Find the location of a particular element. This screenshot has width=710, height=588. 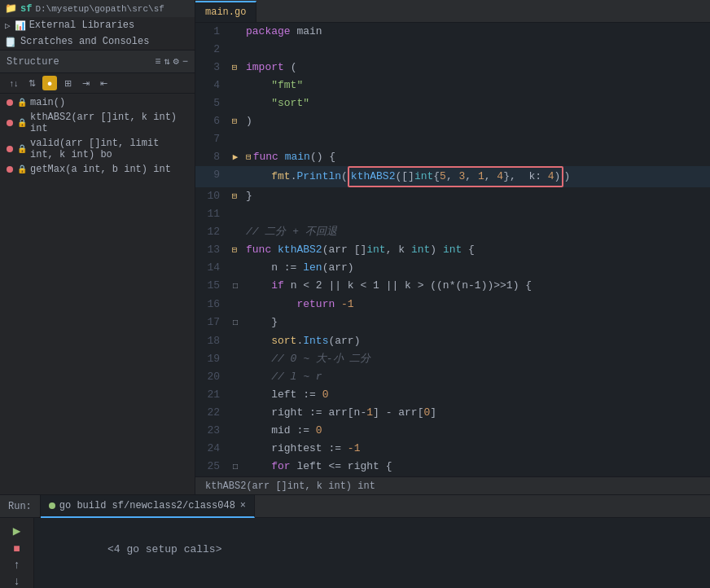

line-num-22: 22 is located at coordinates (212, 413).